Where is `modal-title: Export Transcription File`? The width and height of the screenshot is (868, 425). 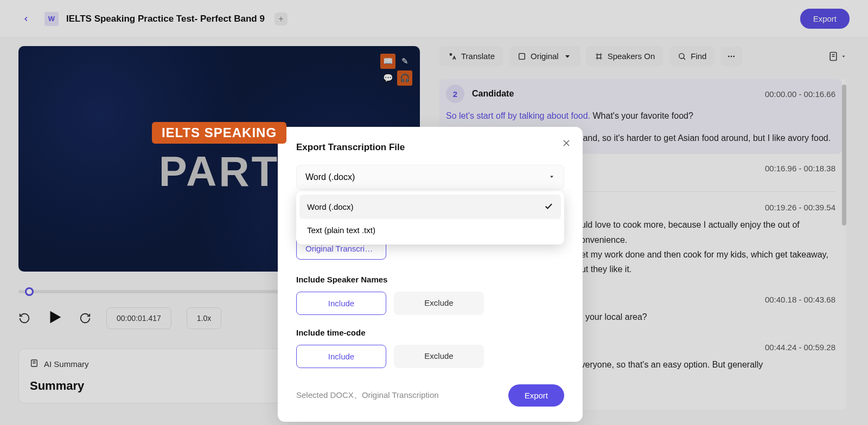 modal-title: Export Transcription File is located at coordinates (430, 147).